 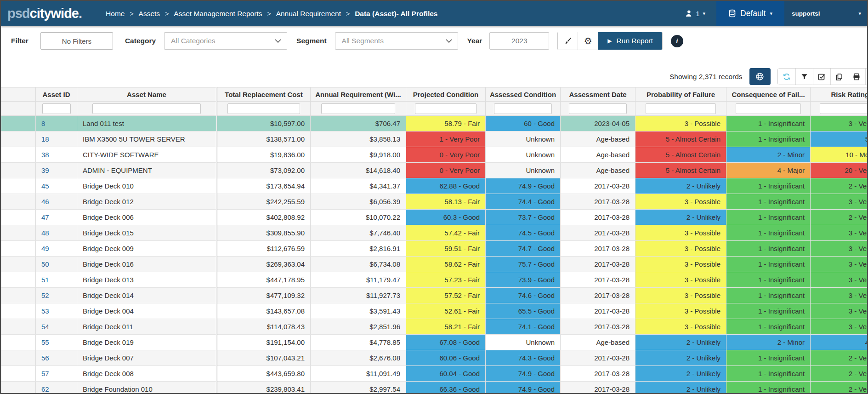 I want to click on asset-id-link: 47, so click(x=45, y=217).